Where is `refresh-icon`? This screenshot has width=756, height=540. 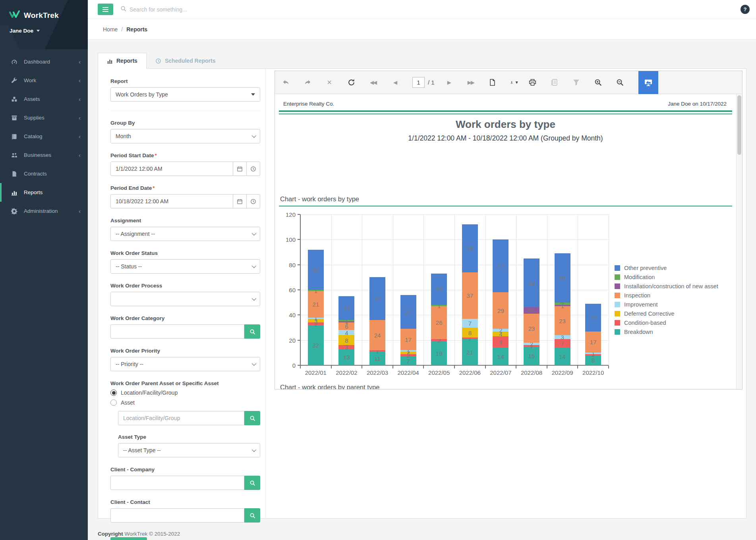
refresh-icon is located at coordinates (351, 83).